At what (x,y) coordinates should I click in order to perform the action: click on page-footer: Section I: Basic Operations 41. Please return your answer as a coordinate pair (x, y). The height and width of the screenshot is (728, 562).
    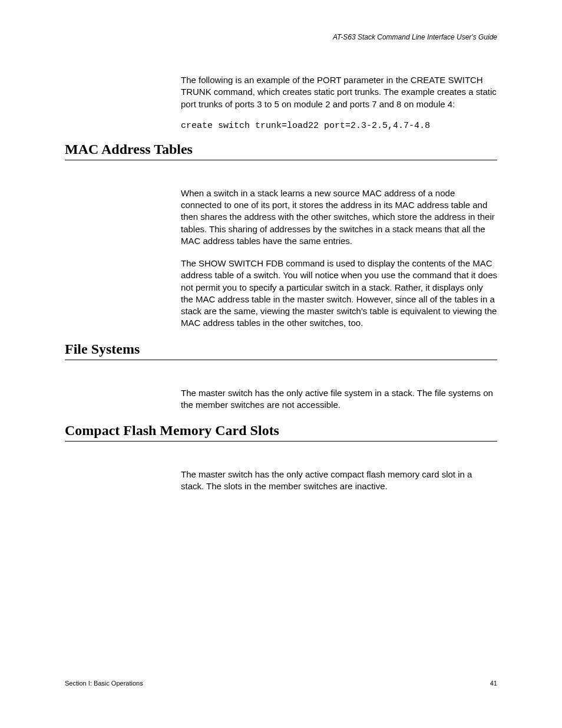
    Looking at the image, I should click on (281, 683).